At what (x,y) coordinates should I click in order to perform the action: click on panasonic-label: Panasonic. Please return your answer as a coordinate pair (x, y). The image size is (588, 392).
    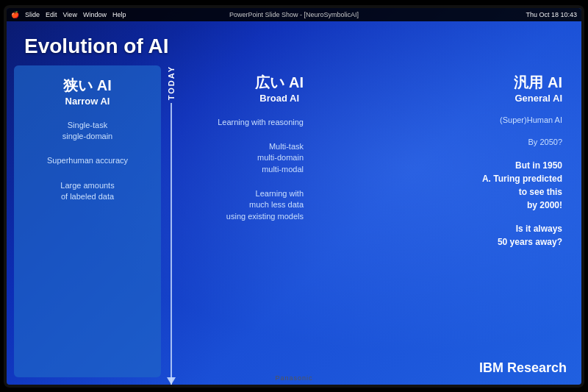
    Looking at the image, I should click on (294, 378).